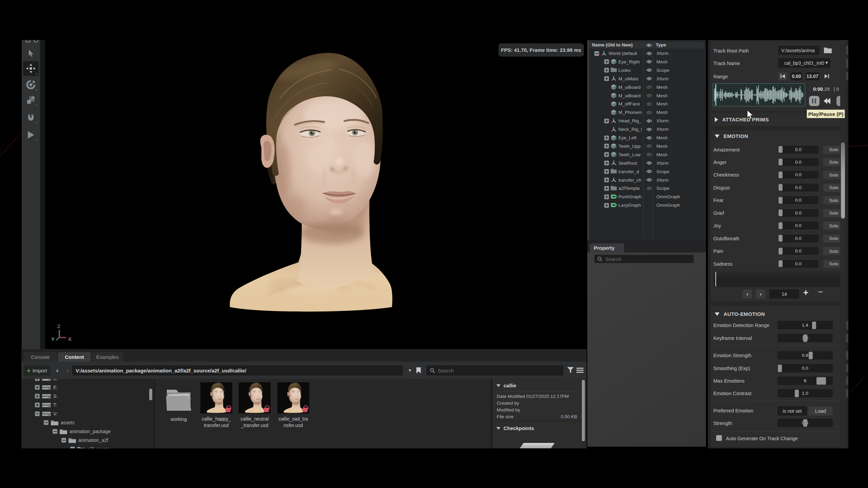 This screenshot has width=868, height=488. I want to click on tree-scrollbar, so click(151, 394).